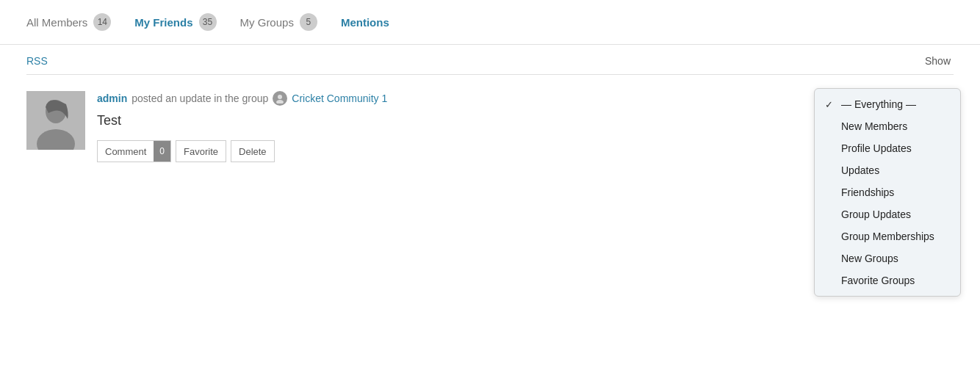 This screenshot has width=980, height=370. I want to click on tab-my-friends-label: My Friends, so click(163, 22).